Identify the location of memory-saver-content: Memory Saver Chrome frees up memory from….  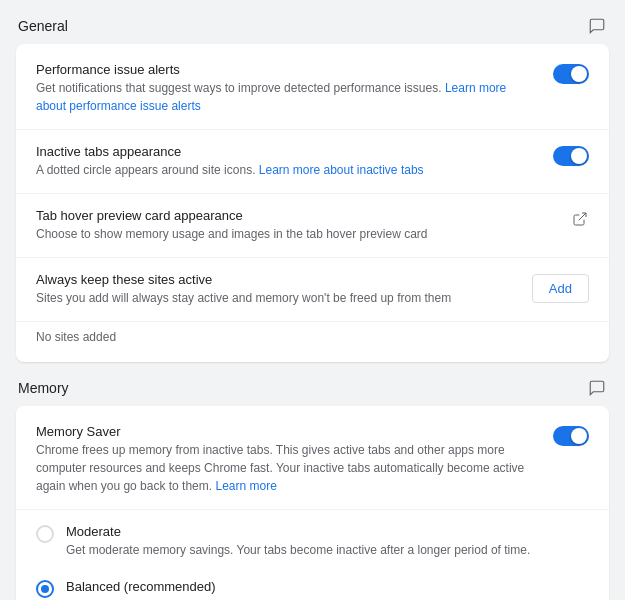
(294, 460).